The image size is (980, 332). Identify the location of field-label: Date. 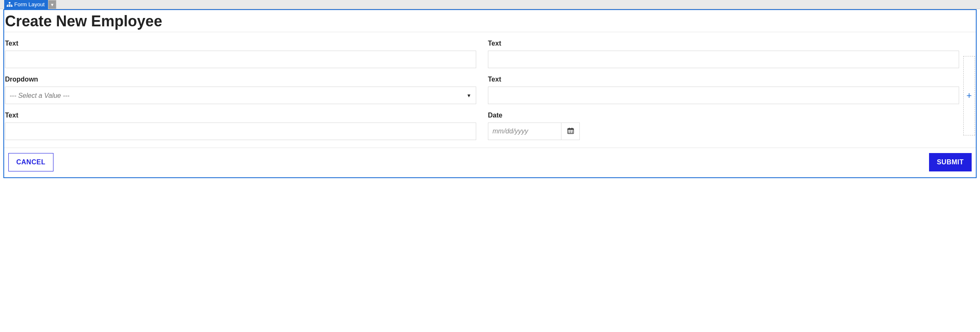
(724, 115).